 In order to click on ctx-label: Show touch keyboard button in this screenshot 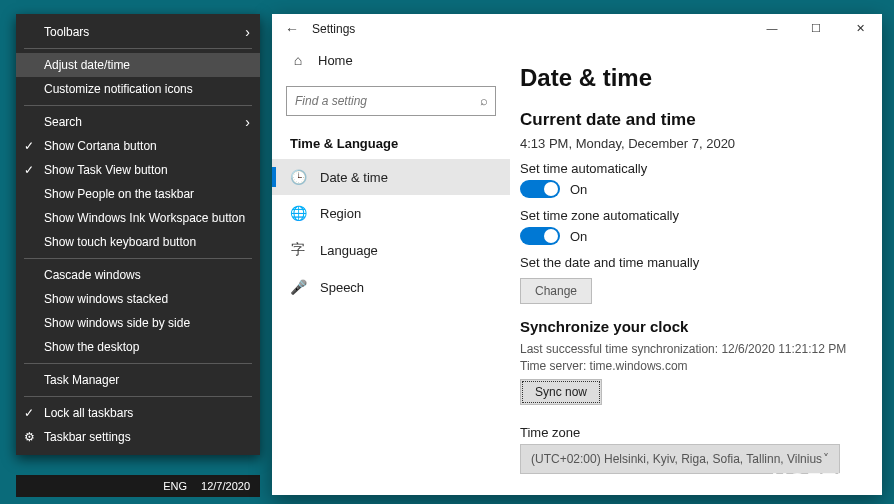, I will do `click(120, 242)`.